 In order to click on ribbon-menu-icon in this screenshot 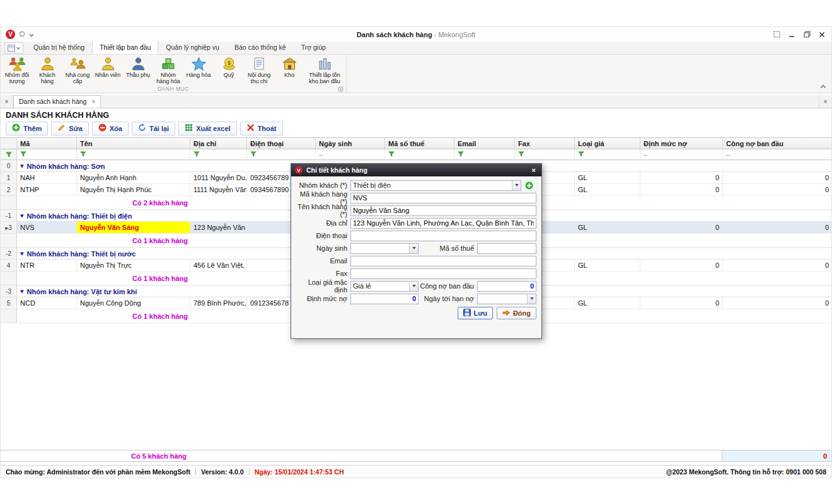, I will do `click(14, 48)`.